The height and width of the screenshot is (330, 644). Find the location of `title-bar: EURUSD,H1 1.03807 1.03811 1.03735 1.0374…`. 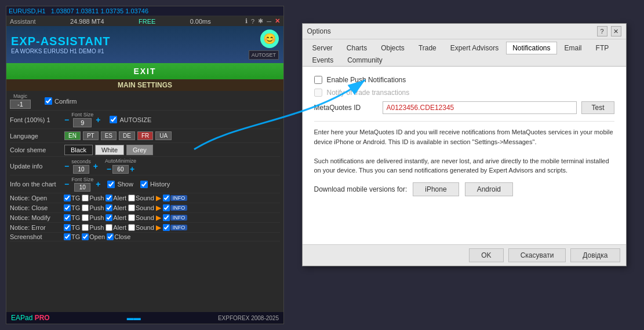

title-bar: EURUSD,H1 1.03807 1.03811 1.03735 1.0374… is located at coordinates (145, 12).